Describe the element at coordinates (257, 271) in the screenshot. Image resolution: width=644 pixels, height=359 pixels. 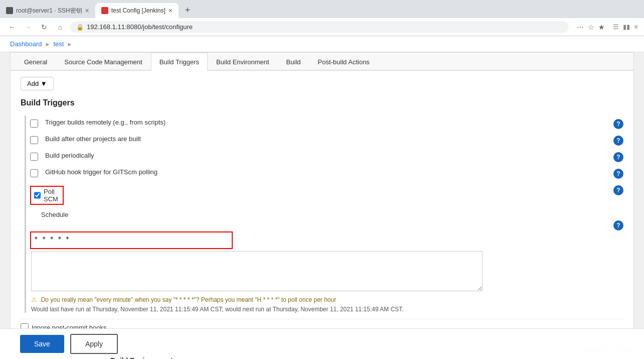
I see `schedule-textarea-full` at that location.